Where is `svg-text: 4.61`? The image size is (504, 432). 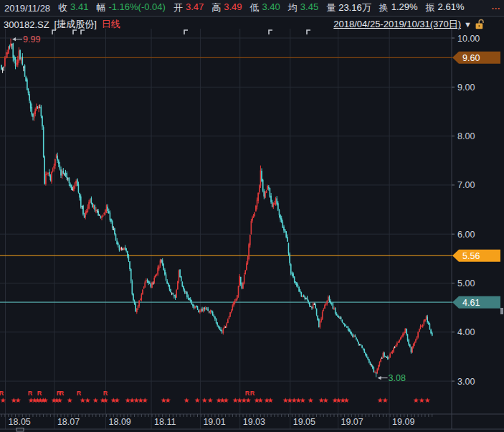 svg-text: 4.61 is located at coordinates (471, 303).